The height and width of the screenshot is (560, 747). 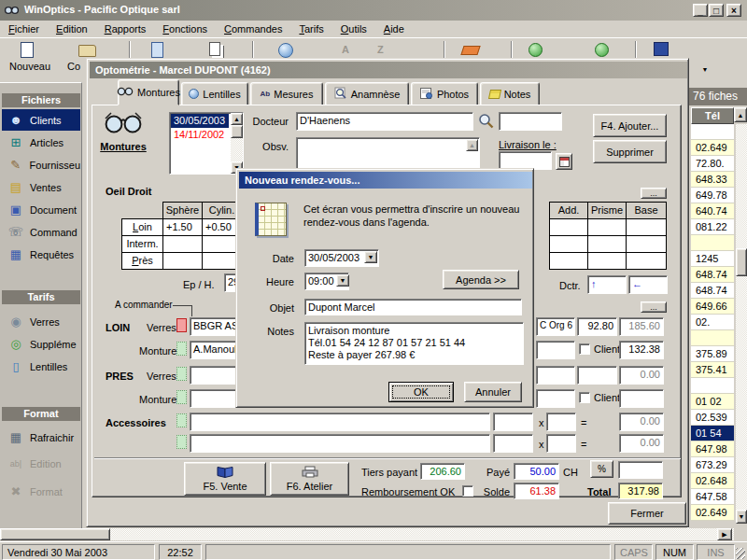 I want to click on toolbar-nouveau-label: Nouveau, so click(x=30, y=66).